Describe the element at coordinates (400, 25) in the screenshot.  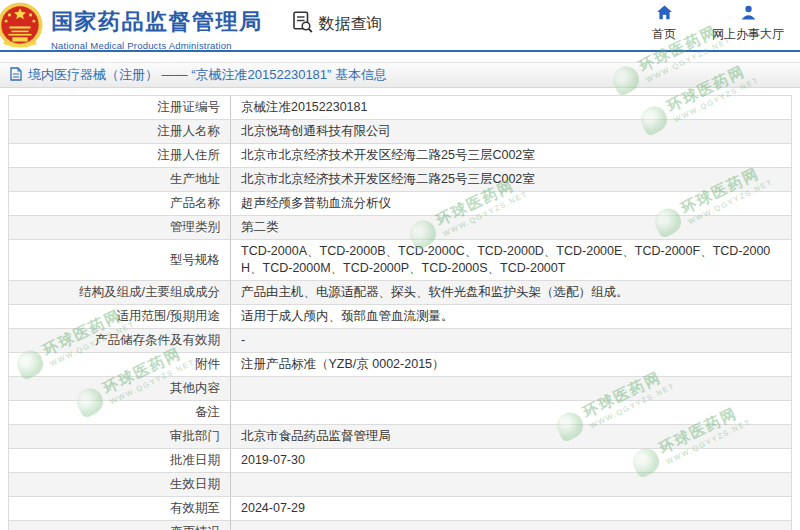
I see `site-header: 国家药品监督管理局 National Medical Products Admi…` at that location.